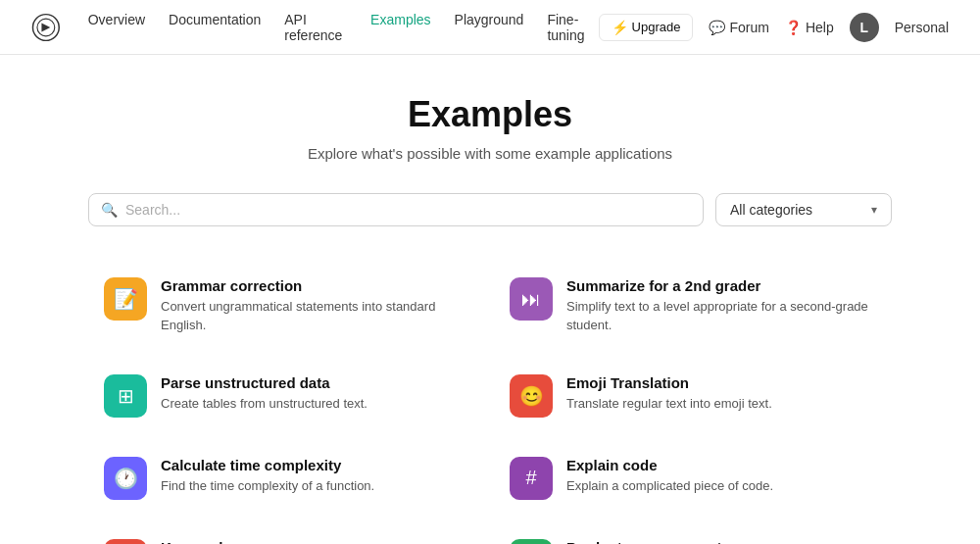 This screenshot has width=980, height=544. What do you see at coordinates (125, 541) in the screenshot?
I see `example-icon: 🔑` at bounding box center [125, 541].